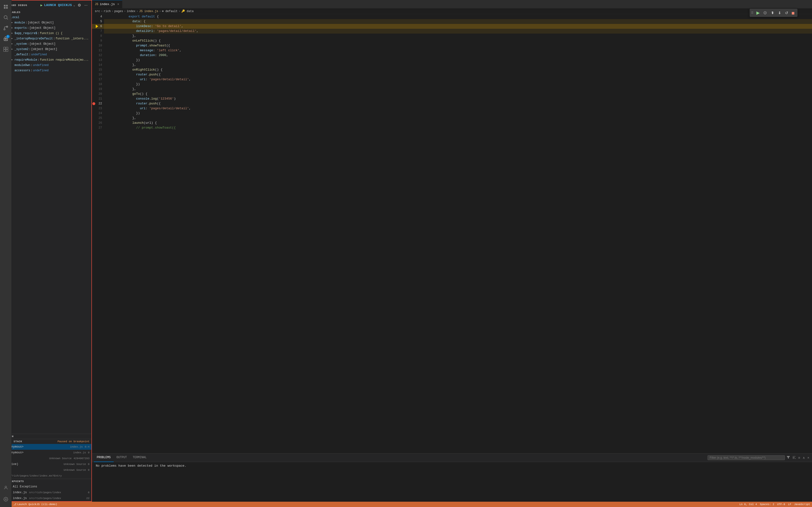 This screenshot has width=812, height=507. Describe the element at coordinates (46, 44) in the screenshot. I see `var-system: ▶ _system : [object Object]` at that location.